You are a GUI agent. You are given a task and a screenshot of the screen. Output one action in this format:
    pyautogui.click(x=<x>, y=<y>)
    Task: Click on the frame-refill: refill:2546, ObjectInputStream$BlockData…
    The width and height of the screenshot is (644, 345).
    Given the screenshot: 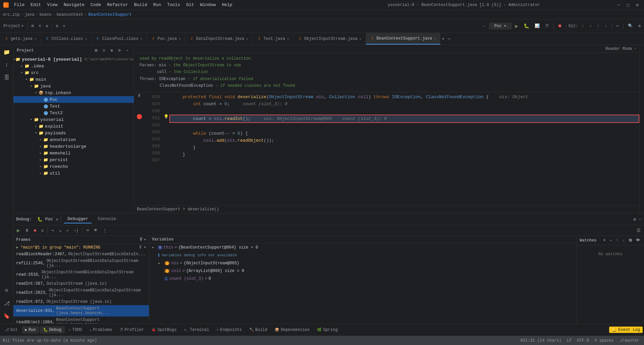 What is the action you would take?
    pyautogui.click(x=81, y=263)
    